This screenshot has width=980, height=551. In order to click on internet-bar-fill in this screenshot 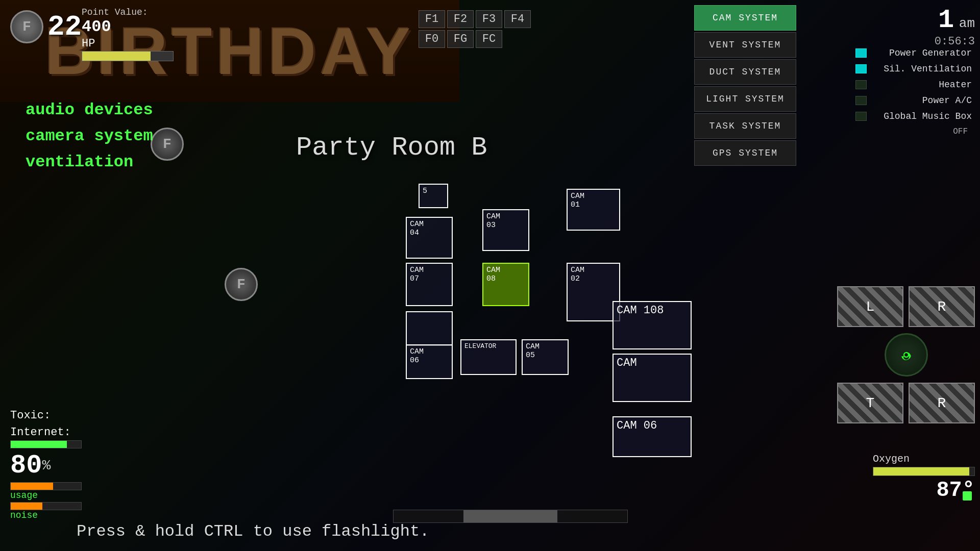, I will do `click(39, 444)`.